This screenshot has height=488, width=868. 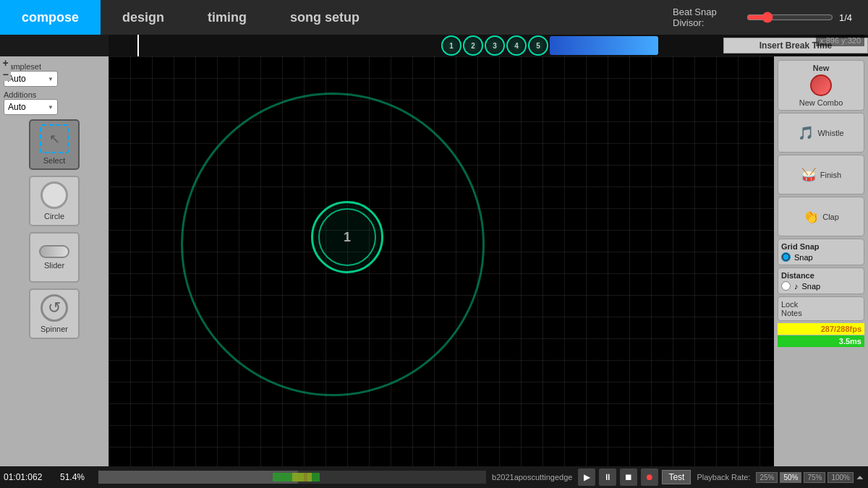 I want to click on grid-snap-title: Grid Snap, so click(x=821, y=247).